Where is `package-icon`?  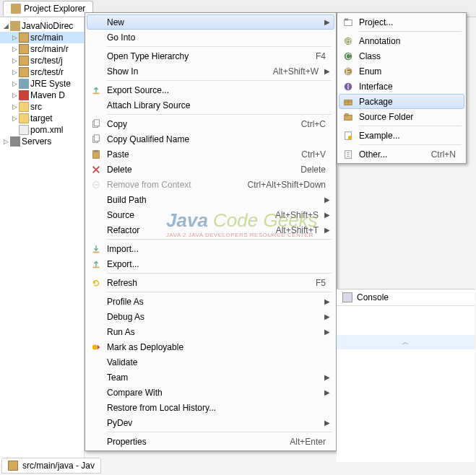 package-icon is located at coordinates (348, 102).